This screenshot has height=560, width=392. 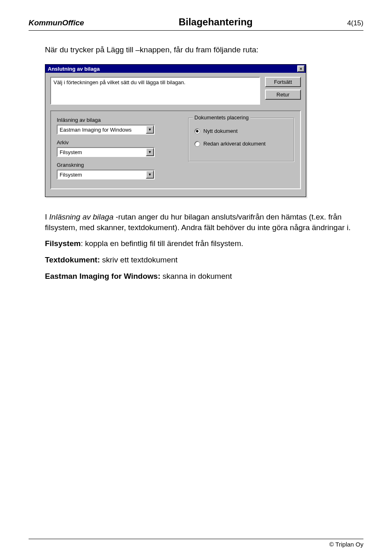 What do you see at coordinates (204, 246) in the screenshot?
I see `body-text: I Inläsning av bilaga -rutan anger du hu…` at bounding box center [204, 246].